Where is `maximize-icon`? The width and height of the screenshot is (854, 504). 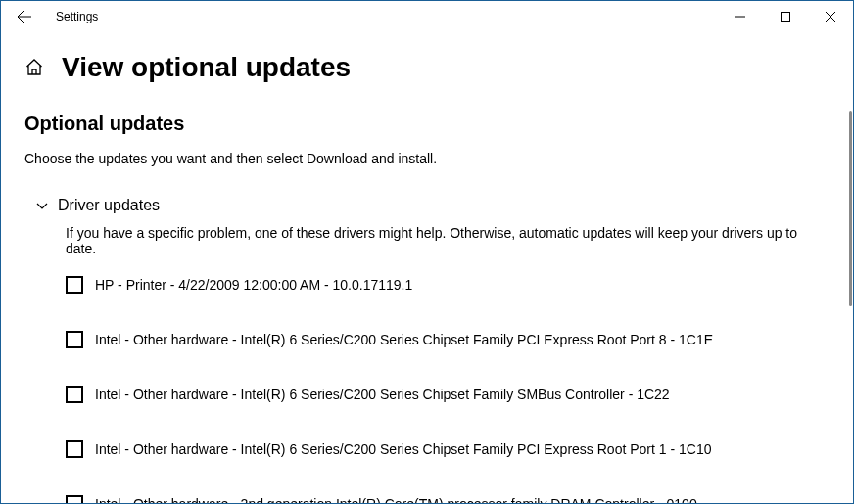
maximize-icon is located at coordinates (785, 17).